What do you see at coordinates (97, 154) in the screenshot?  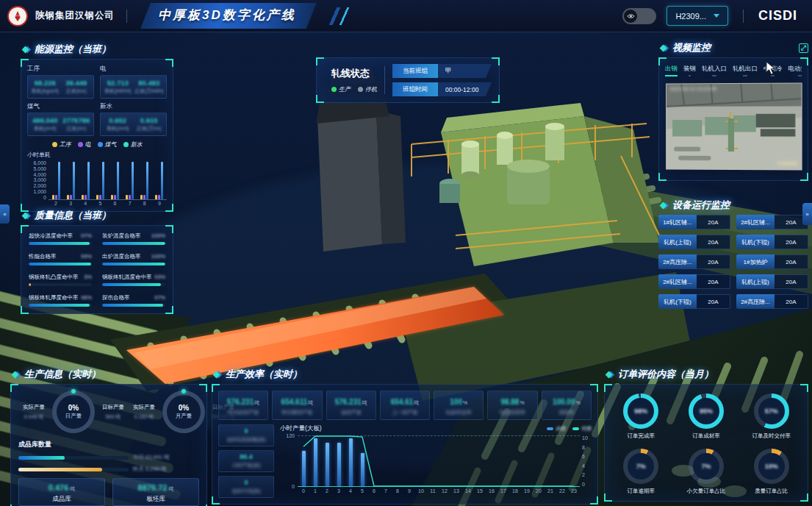 I see `energy-chart-title: 小时单耗` at bounding box center [97, 154].